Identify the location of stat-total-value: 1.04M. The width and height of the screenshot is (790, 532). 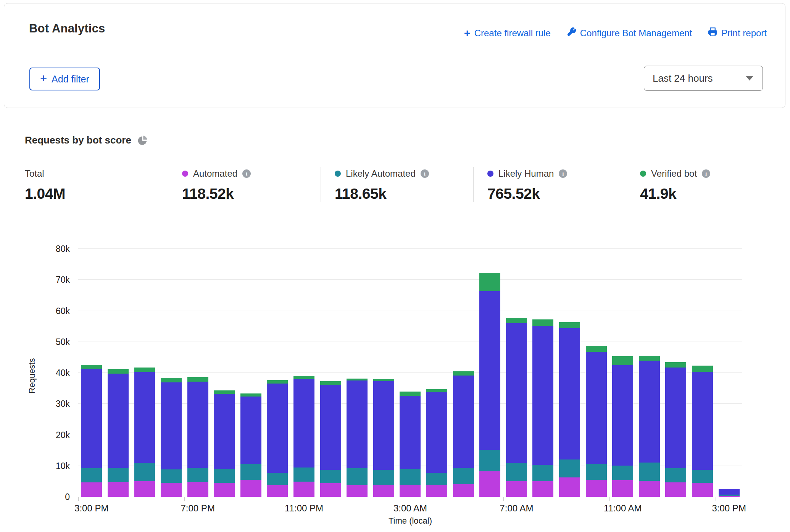
(92, 194).